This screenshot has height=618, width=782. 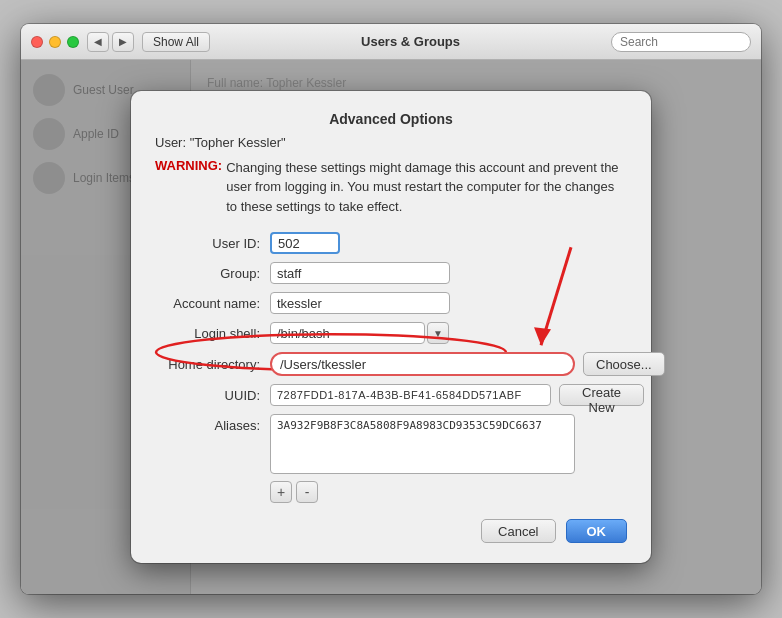 What do you see at coordinates (391, 333) in the screenshot?
I see `login-shell-row: Login shell: ▼` at bounding box center [391, 333].